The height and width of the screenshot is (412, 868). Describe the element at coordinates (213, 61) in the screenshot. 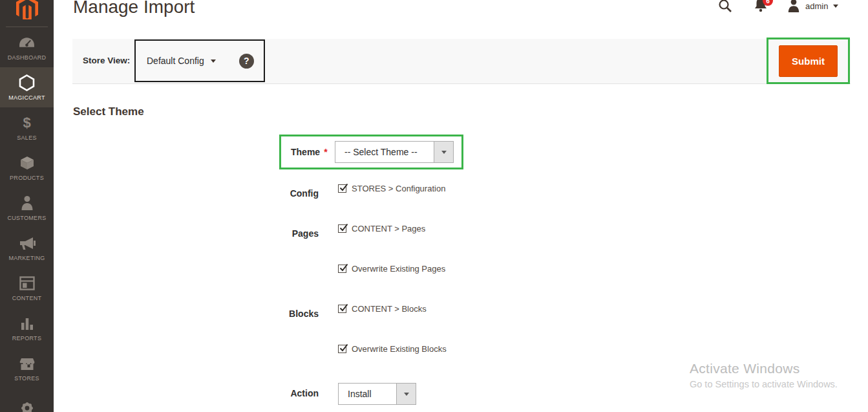

I see `store-view-caret-icon` at that location.